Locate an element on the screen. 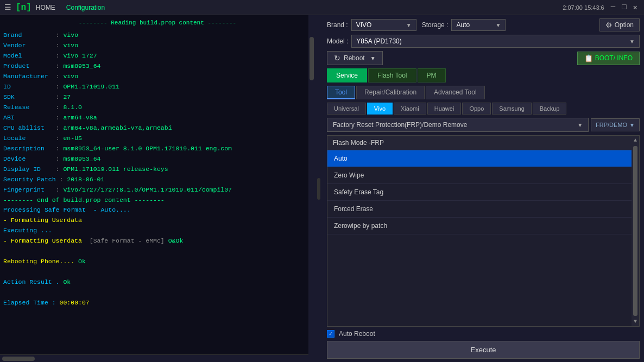 This screenshot has height=362, width=644. storage-value: Auto is located at coordinates (463, 25).